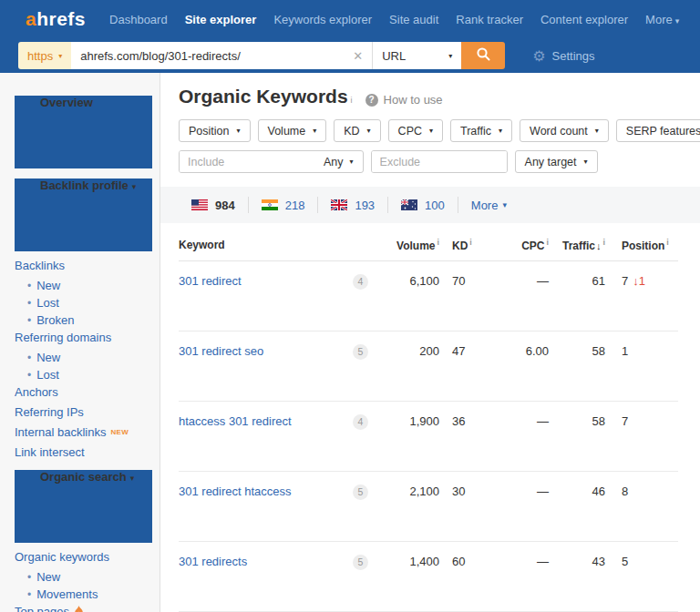  I want to click on country-tab: 984, so click(213, 205).